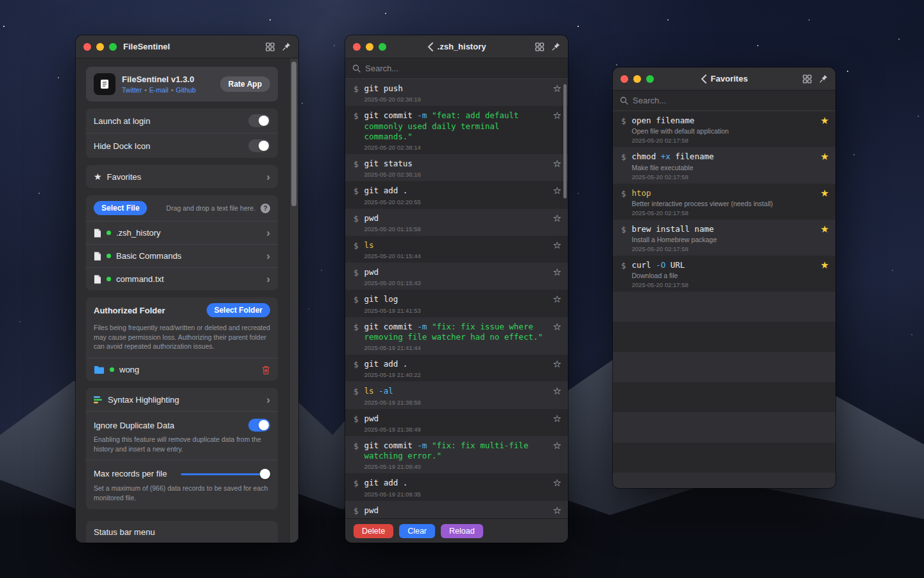  Describe the element at coordinates (268, 177) in the screenshot. I see `chevron-right-icon: ›` at that location.